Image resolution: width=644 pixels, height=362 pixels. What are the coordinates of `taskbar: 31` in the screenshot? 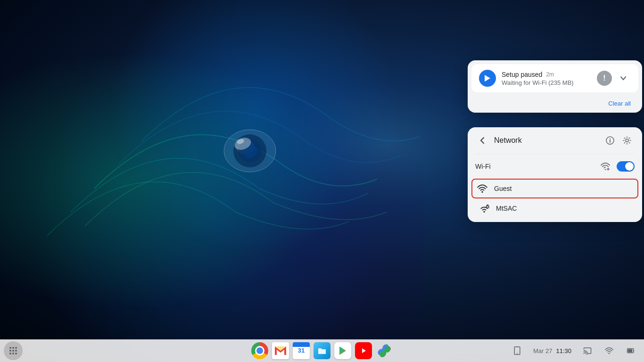 It's located at (322, 351).